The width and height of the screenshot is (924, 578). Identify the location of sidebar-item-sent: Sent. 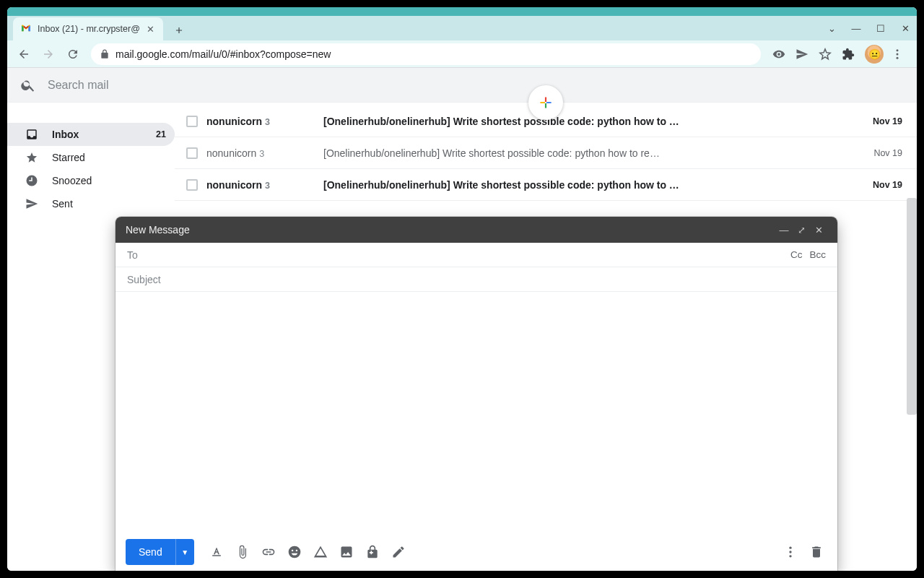
(91, 204).